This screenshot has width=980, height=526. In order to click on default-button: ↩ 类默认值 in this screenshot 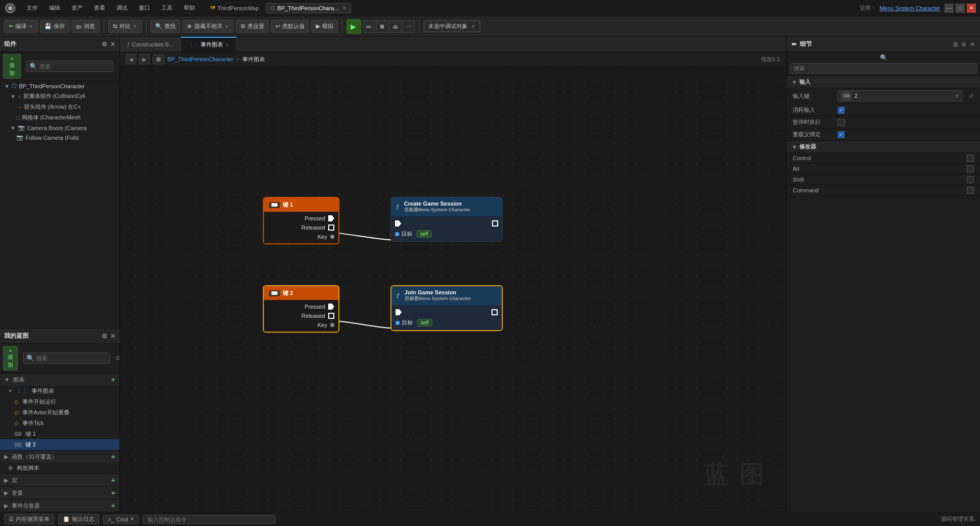, I will do `click(290, 27)`.